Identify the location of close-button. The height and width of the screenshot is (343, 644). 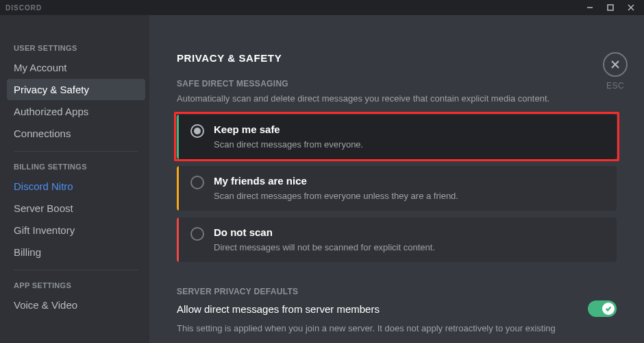
(631, 8).